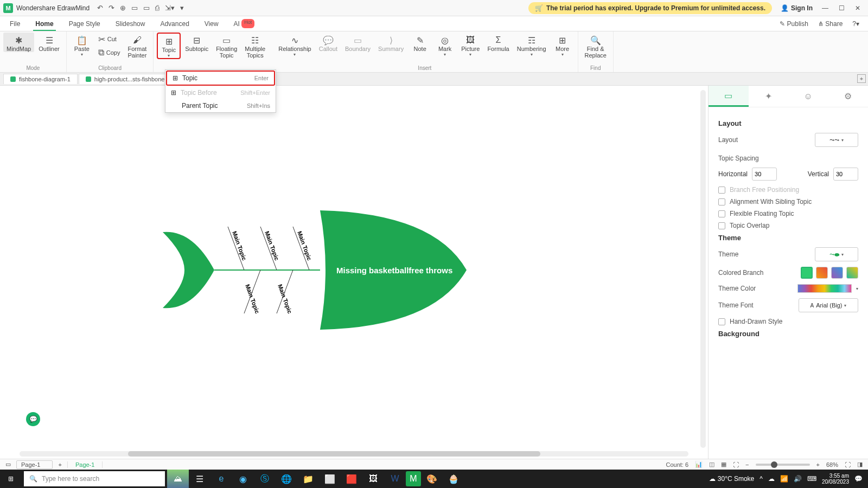  Describe the element at coordinates (783, 465) in the screenshot. I see `zoom-slider` at that location.